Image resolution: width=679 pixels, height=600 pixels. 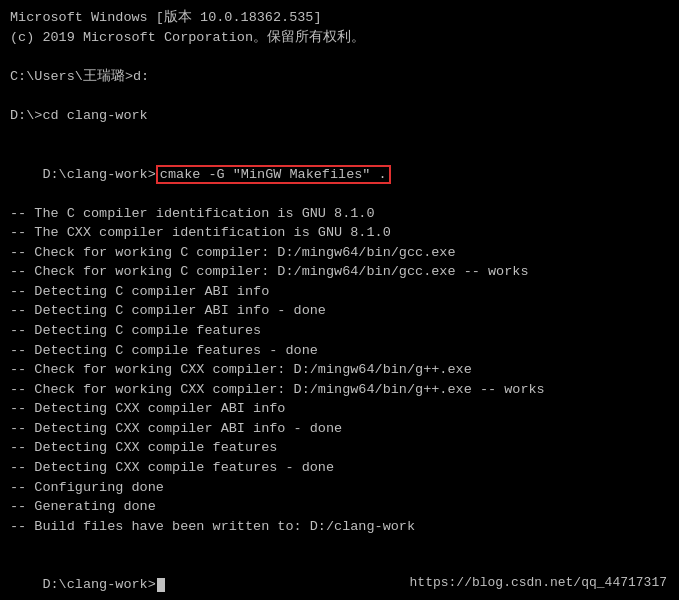 I want to click on line-cd-command: D:\>cd clang-work, so click(x=340, y=116).